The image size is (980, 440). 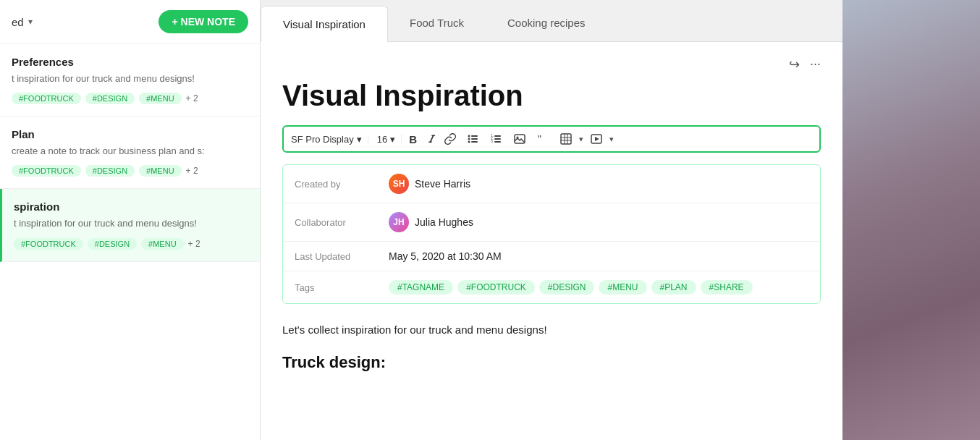 What do you see at coordinates (492, 141) in the screenshot?
I see `svg-text: 3.` at bounding box center [492, 141].